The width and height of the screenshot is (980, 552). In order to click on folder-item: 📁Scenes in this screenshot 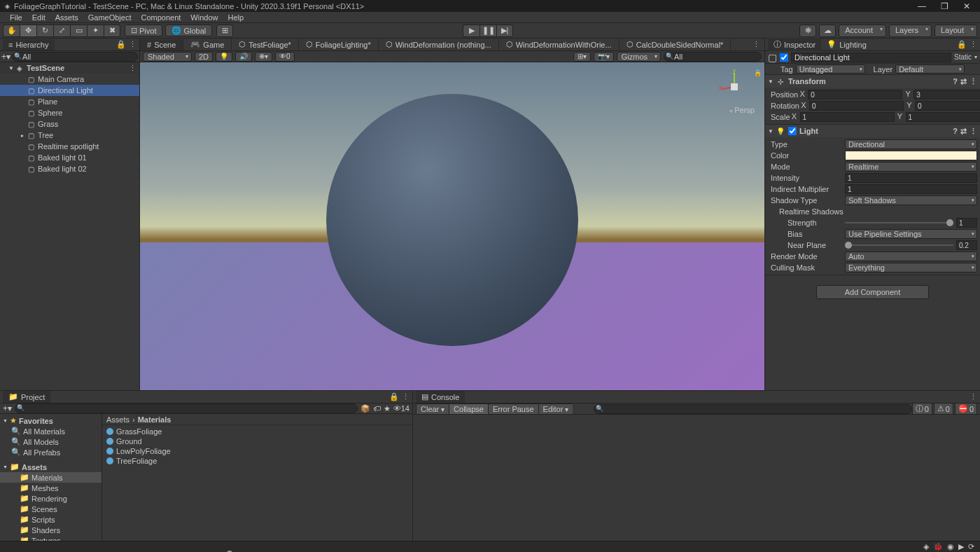, I will do `click(50, 509)`.